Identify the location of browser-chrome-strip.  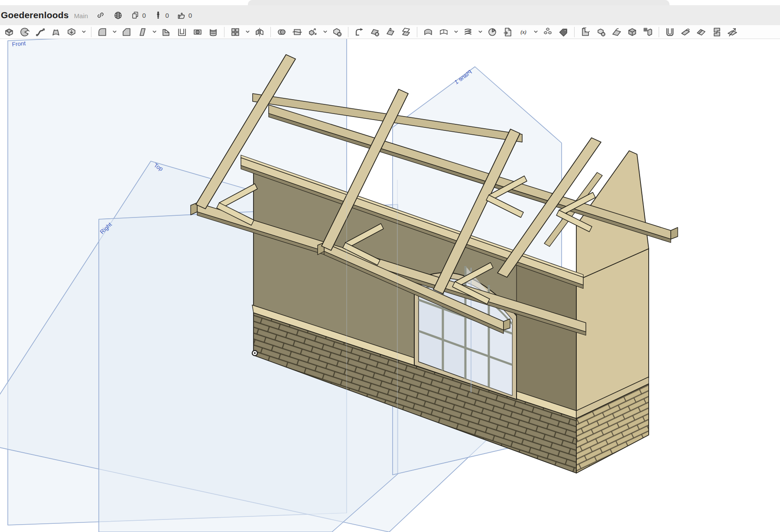
(390, 3).